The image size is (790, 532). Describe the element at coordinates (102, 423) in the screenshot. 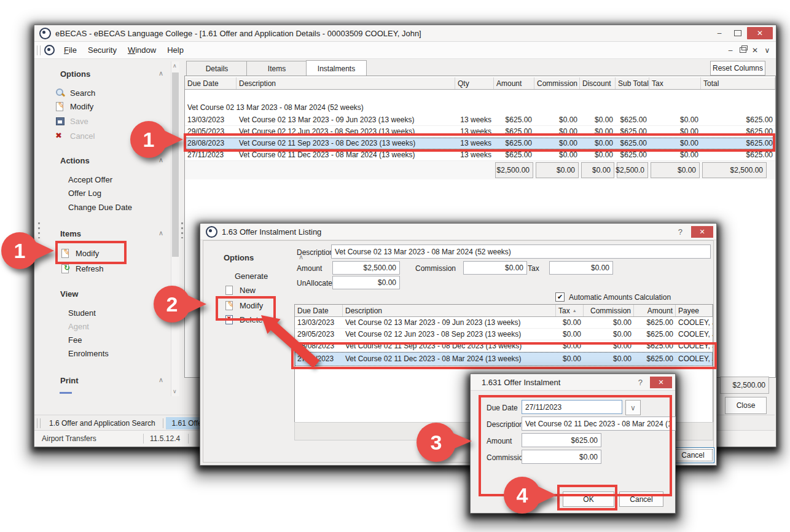

I see `task-tab-search: 1.6 Offer and Application Search` at that location.